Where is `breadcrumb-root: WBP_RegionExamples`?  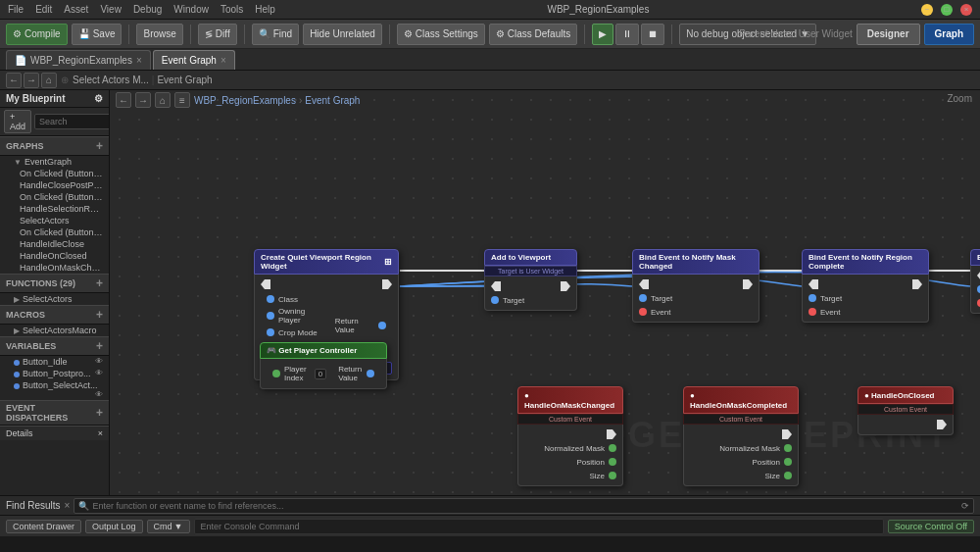 breadcrumb-root: WBP_RegionExamples is located at coordinates (245, 100).